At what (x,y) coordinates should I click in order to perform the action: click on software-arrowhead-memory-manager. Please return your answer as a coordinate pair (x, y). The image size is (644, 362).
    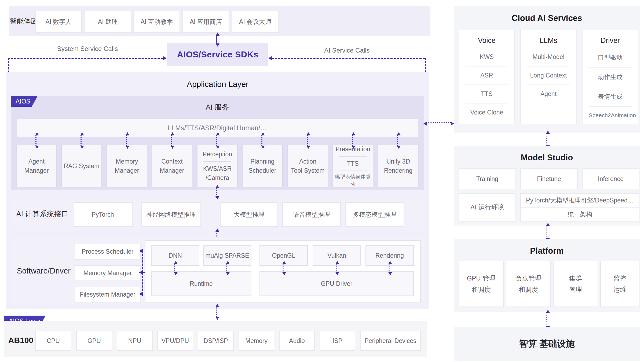
    Looking at the image, I should click on (141, 272).